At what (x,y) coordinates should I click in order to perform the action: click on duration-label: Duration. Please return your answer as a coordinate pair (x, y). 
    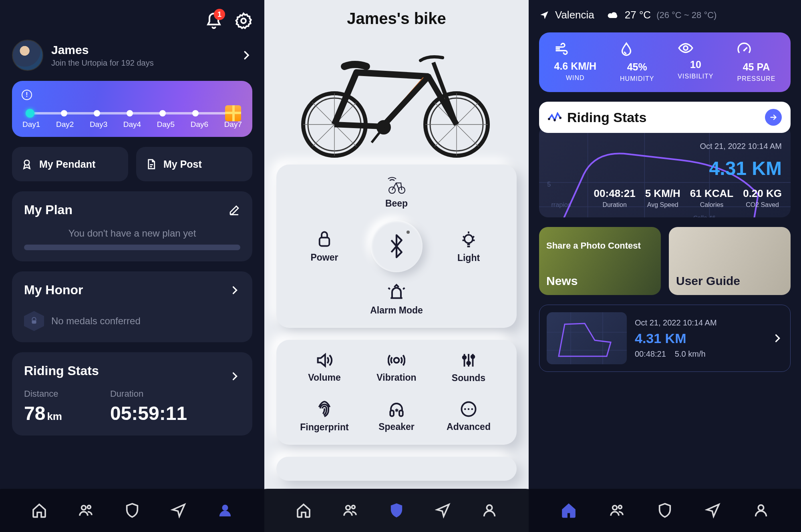
    Looking at the image, I should click on (149, 394).